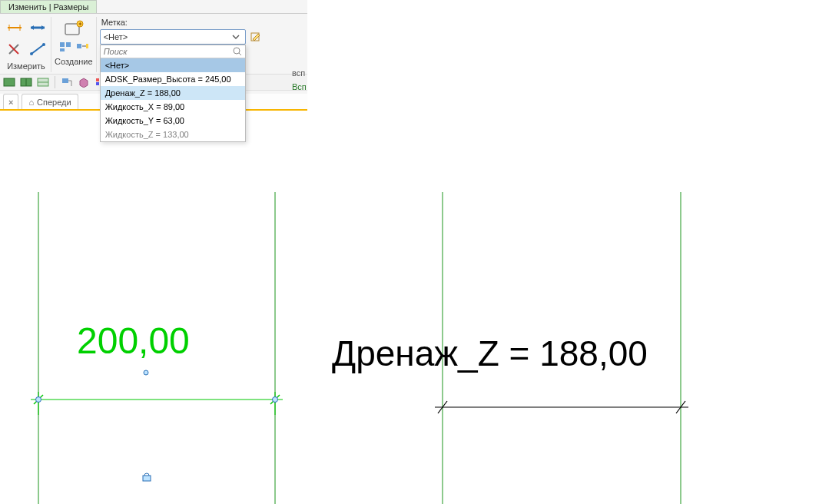 This screenshot has height=504, width=819. Describe the element at coordinates (74, 45) in the screenshot. I see `ribbon-group-create: ✦ Создание` at that location.